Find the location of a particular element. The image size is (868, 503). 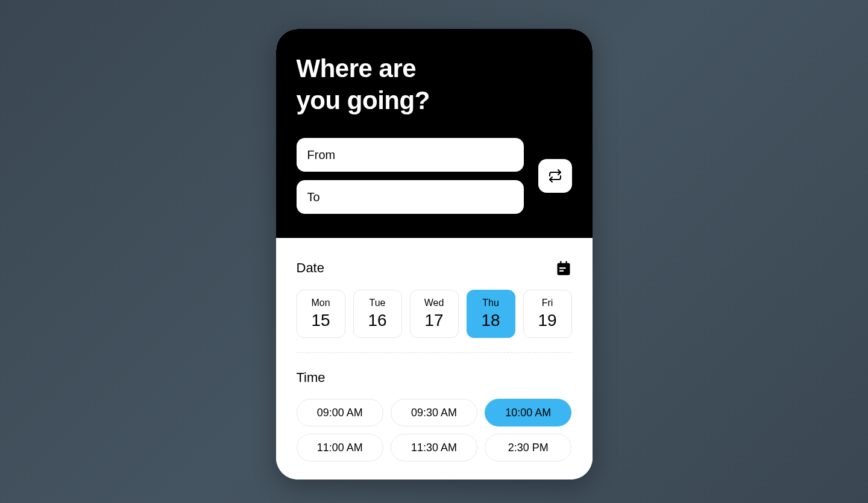

date-num: 18 is located at coordinates (491, 320).